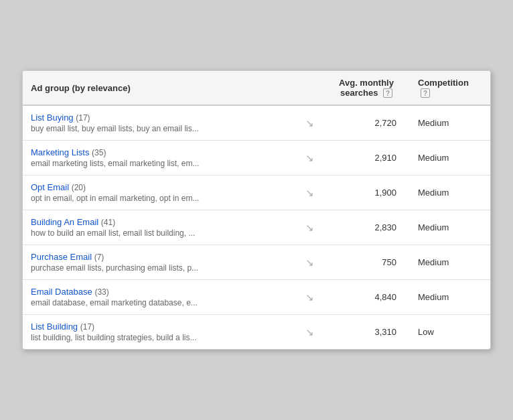 The image size is (513, 420). Describe the element at coordinates (256, 123) in the screenshot. I see `table-row: List Buying (17) buy email list, buy ema…` at that location.